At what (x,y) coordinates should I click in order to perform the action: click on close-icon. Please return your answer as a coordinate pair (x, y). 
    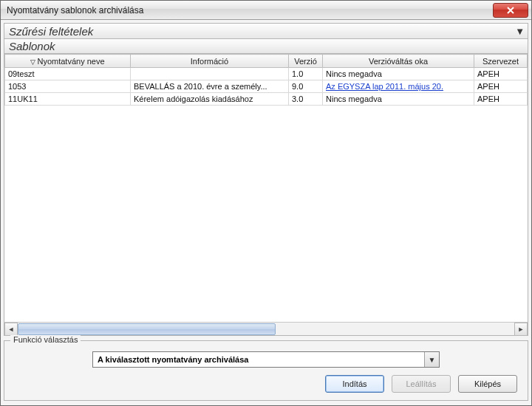
    Looking at the image, I should click on (511, 10).